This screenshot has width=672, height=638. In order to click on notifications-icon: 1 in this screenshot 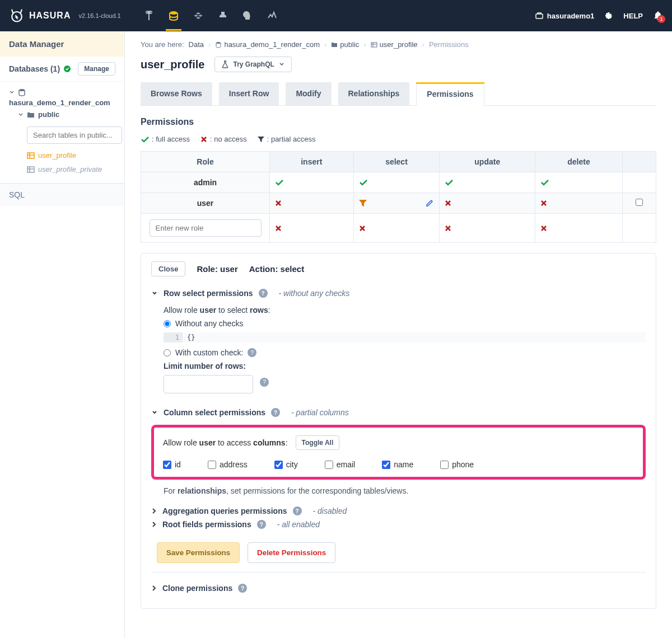, I will do `click(658, 16)`.